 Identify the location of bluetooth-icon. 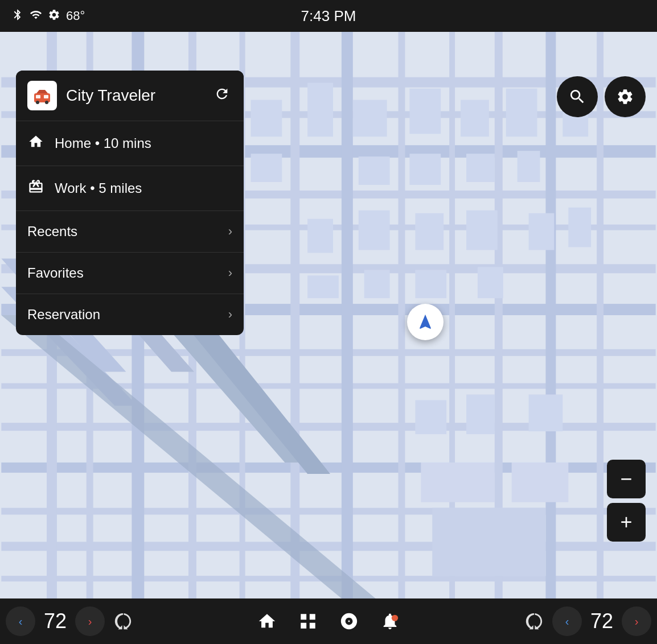
(18, 16).